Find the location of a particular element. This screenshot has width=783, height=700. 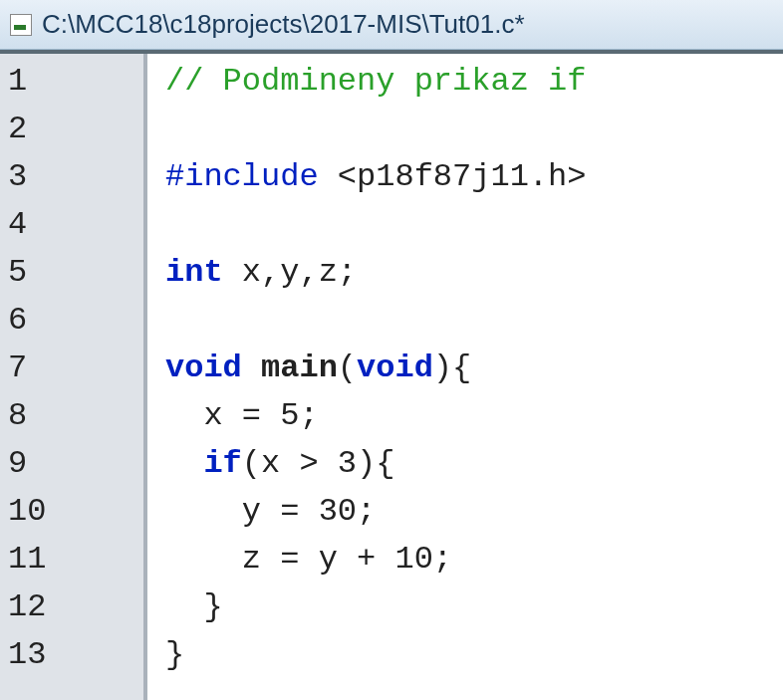

code-line: int x,y,z; is located at coordinates (474, 273).